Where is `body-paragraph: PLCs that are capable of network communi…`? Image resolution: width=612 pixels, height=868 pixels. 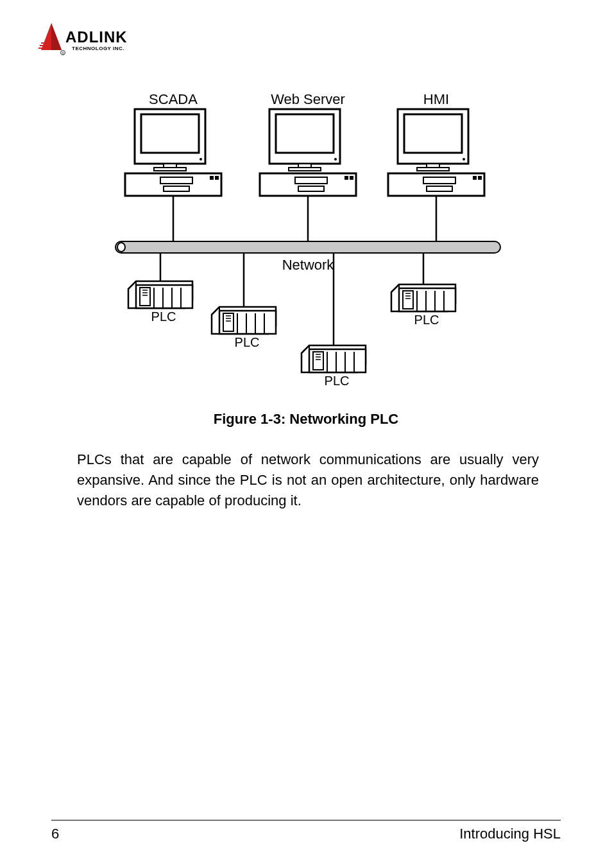 body-paragraph: PLCs that are capable of network communi… is located at coordinates (308, 480).